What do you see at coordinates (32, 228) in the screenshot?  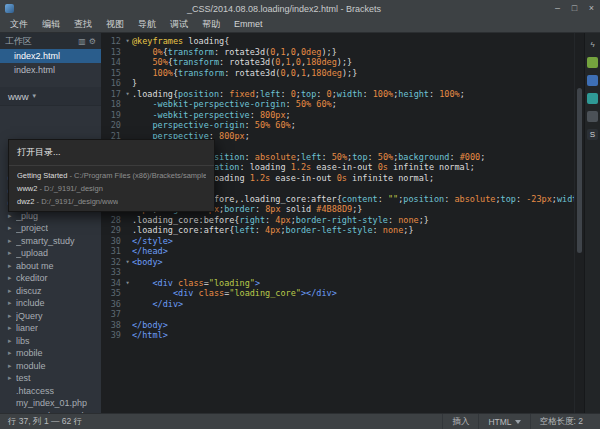 I see `tree-label: _project` at bounding box center [32, 228].